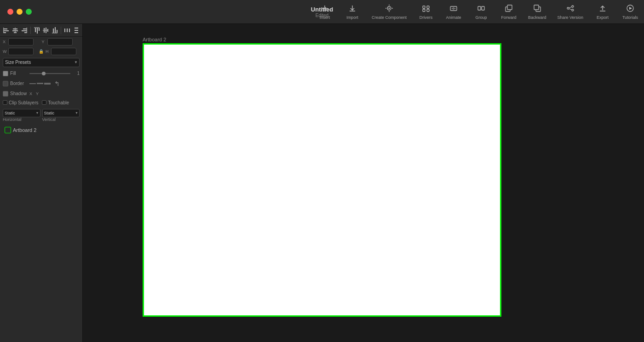 Image resolution: width=644 pixels, height=342 pixels. What do you see at coordinates (603, 17) in the screenshot?
I see `export-label: Export` at bounding box center [603, 17].